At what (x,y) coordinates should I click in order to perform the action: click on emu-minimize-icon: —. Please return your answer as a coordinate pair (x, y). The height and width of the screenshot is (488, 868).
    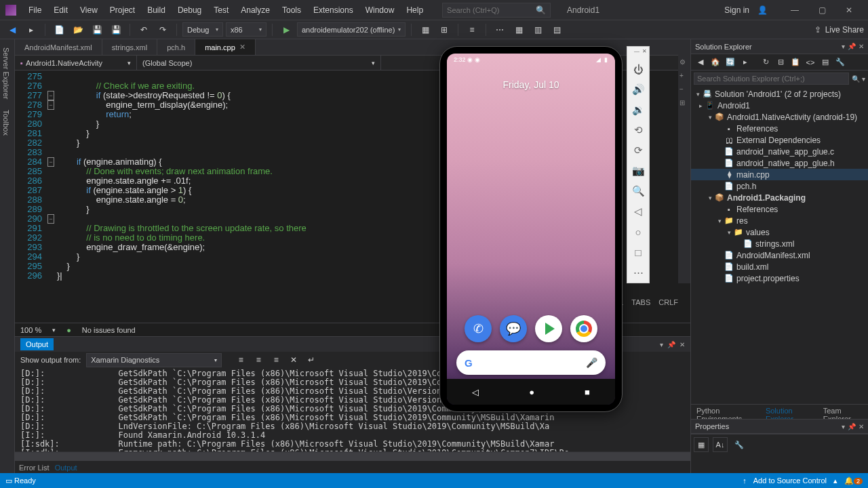
    Looking at the image, I should click on (637, 53).